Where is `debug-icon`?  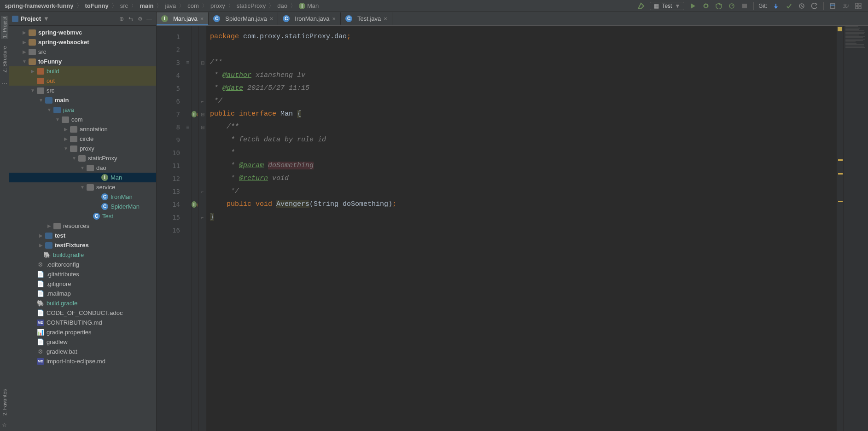
debug-icon is located at coordinates (706, 6).